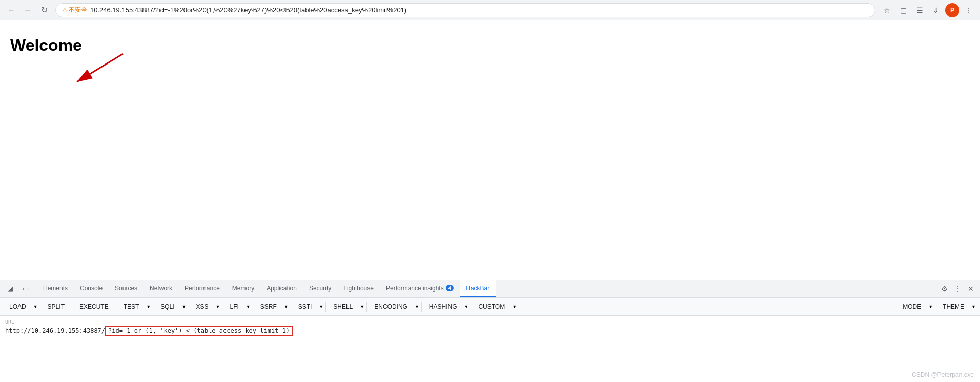  Describe the element at coordinates (952, 10) in the screenshot. I see `profile-button: P` at that location.